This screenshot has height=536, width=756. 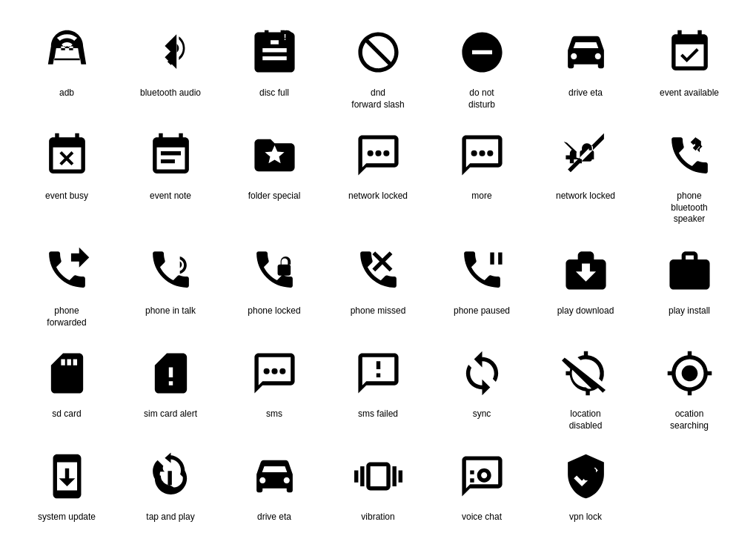 What do you see at coordinates (586, 517) in the screenshot?
I see `icon-label-33: vpn lock` at bounding box center [586, 517].